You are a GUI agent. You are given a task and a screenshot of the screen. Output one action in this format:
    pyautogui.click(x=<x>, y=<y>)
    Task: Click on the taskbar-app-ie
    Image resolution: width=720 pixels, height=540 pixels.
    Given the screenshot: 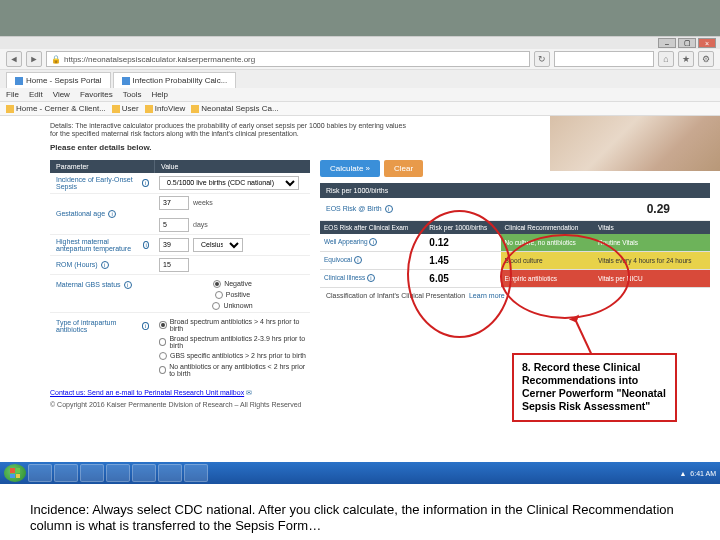 What is the action you would take?
    pyautogui.click(x=40, y=473)
    